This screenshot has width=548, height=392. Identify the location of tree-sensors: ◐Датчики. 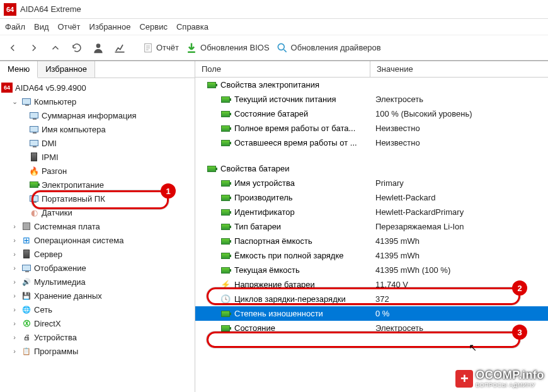
(97, 212).